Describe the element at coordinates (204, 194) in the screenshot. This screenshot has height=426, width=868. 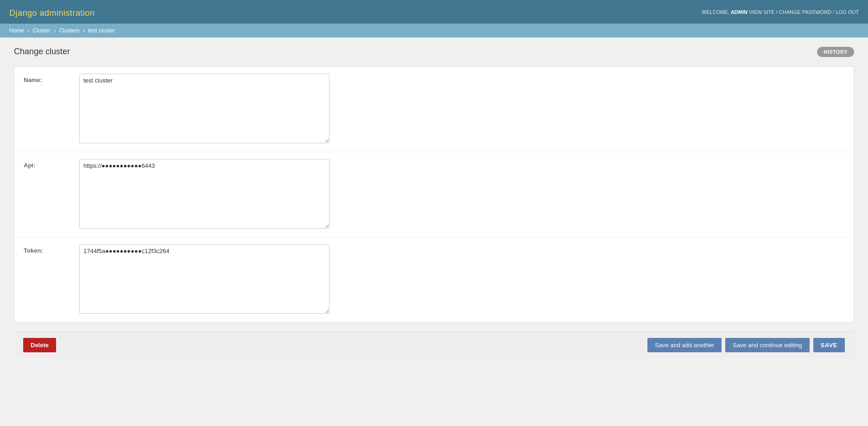
I see `api-textarea: https://●●●●●●●●●●●6443` at that location.